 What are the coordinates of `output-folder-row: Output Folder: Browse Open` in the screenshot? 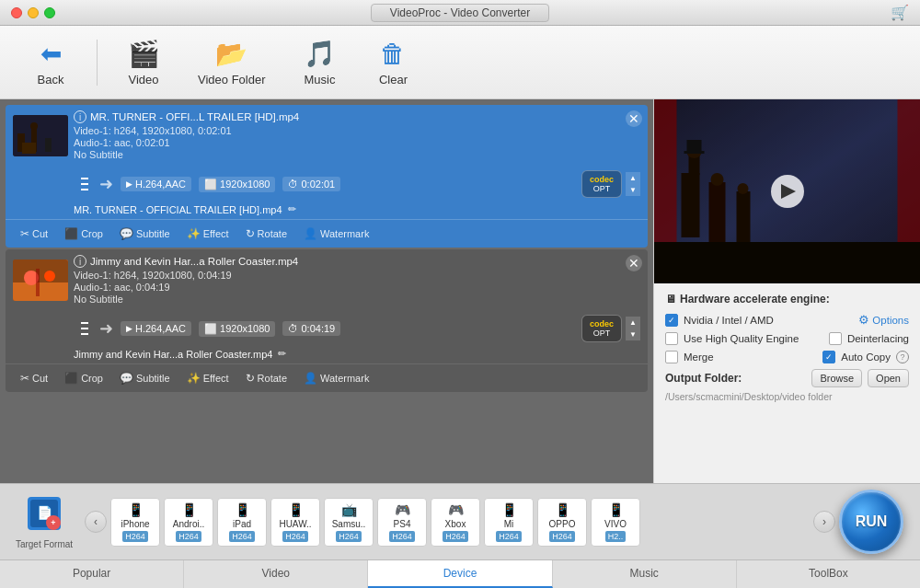 It's located at (788, 378).